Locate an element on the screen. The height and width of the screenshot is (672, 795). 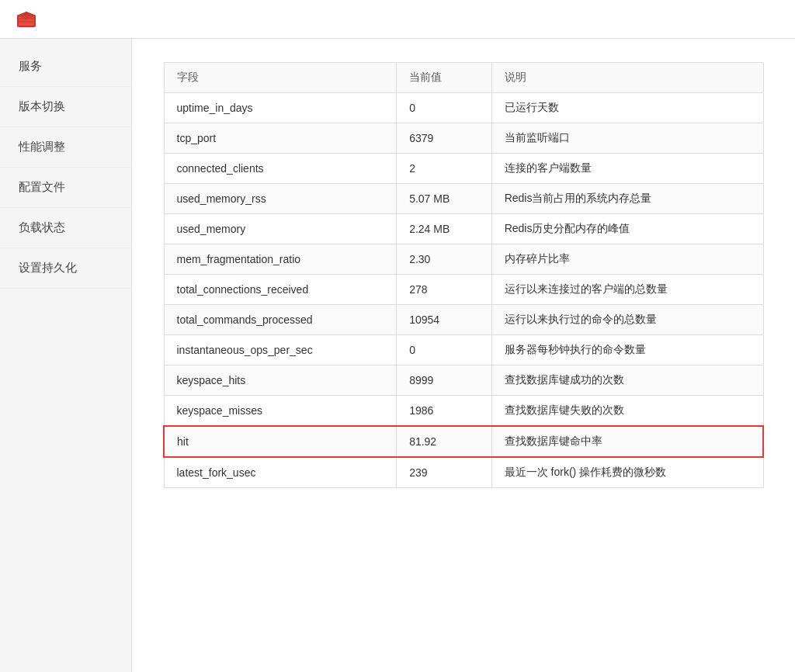
table-row: hit81.92查找数据库键命中率 is located at coordinates (463, 442).